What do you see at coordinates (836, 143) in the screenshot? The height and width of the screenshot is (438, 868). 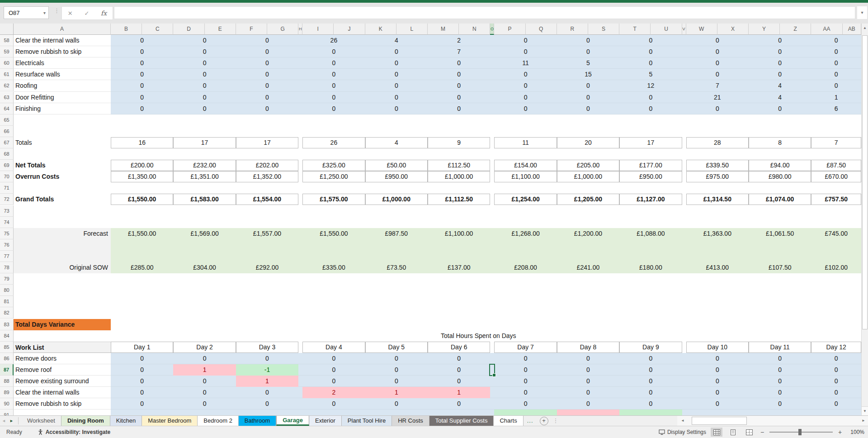 I see `summary-cell-value: 7` at bounding box center [836, 143].